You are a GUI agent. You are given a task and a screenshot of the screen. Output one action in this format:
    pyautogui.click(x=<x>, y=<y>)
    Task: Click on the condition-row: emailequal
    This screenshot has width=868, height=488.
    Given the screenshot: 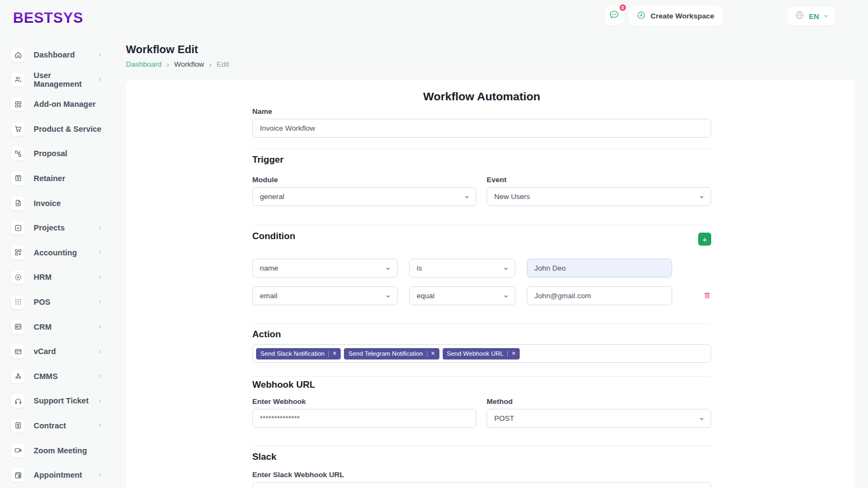 What is the action you would take?
    pyautogui.click(x=482, y=296)
    